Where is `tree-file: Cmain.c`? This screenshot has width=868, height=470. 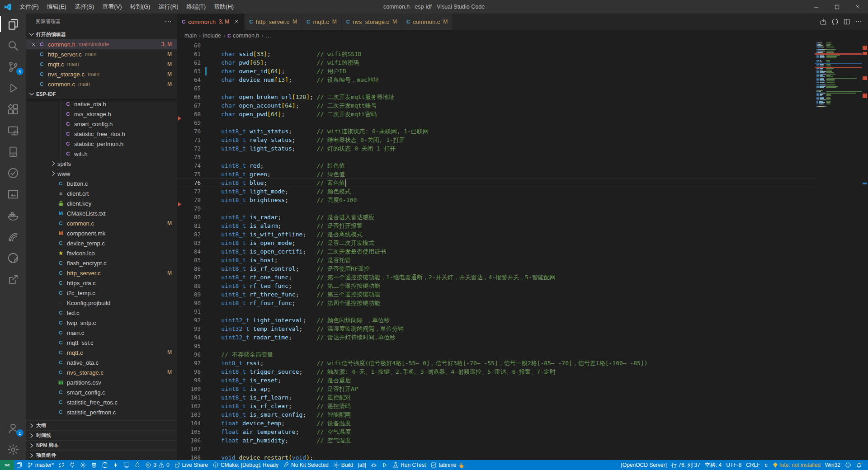 tree-file: Cmain.c is located at coordinates (102, 333).